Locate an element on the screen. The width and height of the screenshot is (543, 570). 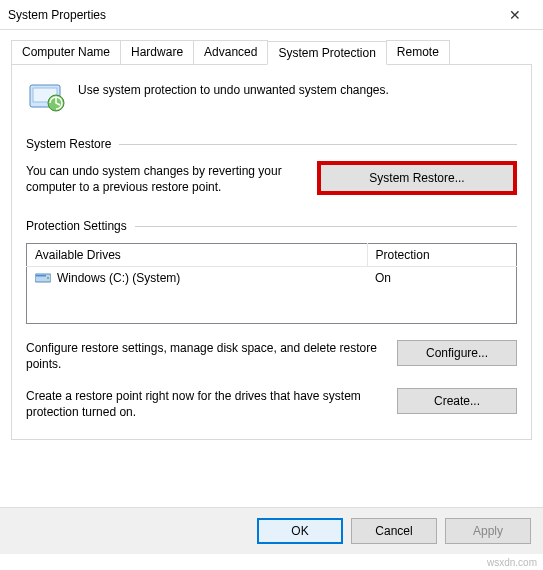
titlebar: System Properties ✕ is located at coordinates (272, 15).